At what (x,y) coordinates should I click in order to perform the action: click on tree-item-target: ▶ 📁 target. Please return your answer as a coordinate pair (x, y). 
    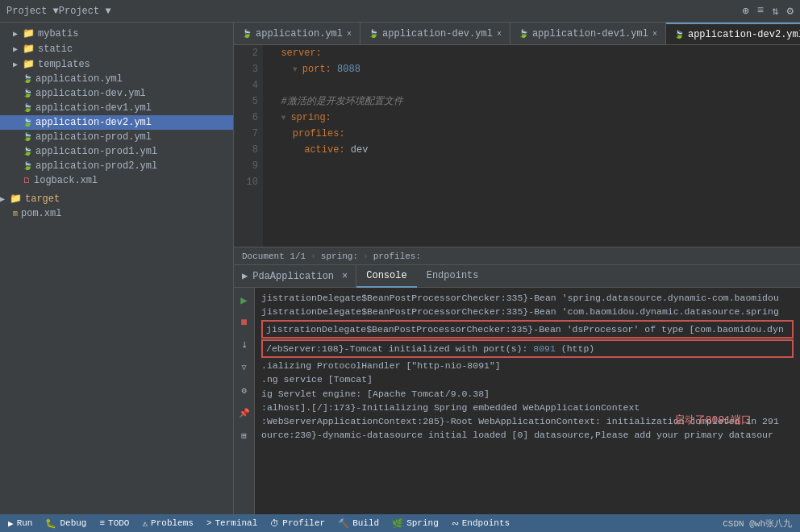
    Looking at the image, I should click on (116, 198).